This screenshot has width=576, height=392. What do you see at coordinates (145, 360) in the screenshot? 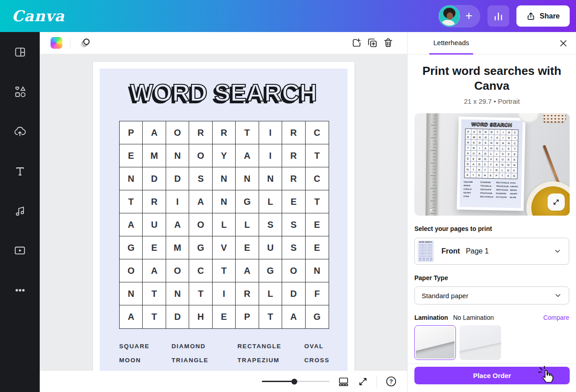
I see `word-list-item: MOON` at bounding box center [145, 360].